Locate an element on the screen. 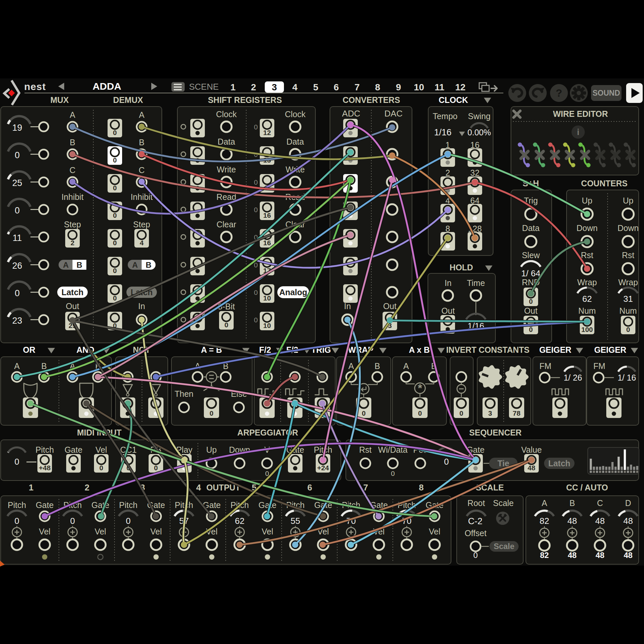  svg-text: SHIFT REGISTERS is located at coordinates (245, 100).